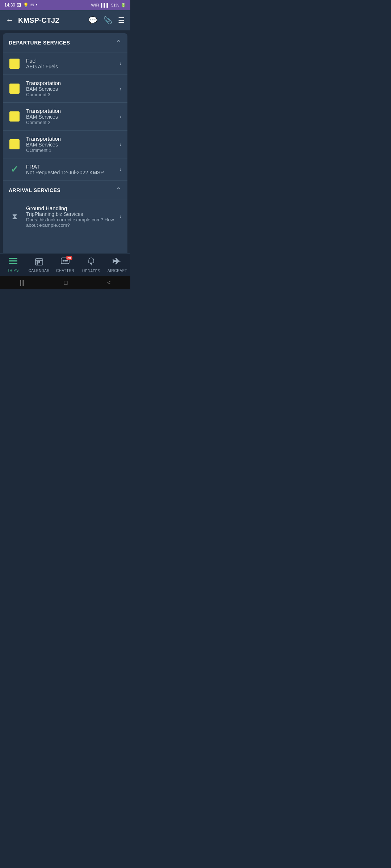 The height and width of the screenshot is (868, 391). What do you see at coordinates (73, 169) in the screenshot?
I see `frat-text: FRAT Not Requested 12-Jul-2022 KMSP` at bounding box center [73, 169].